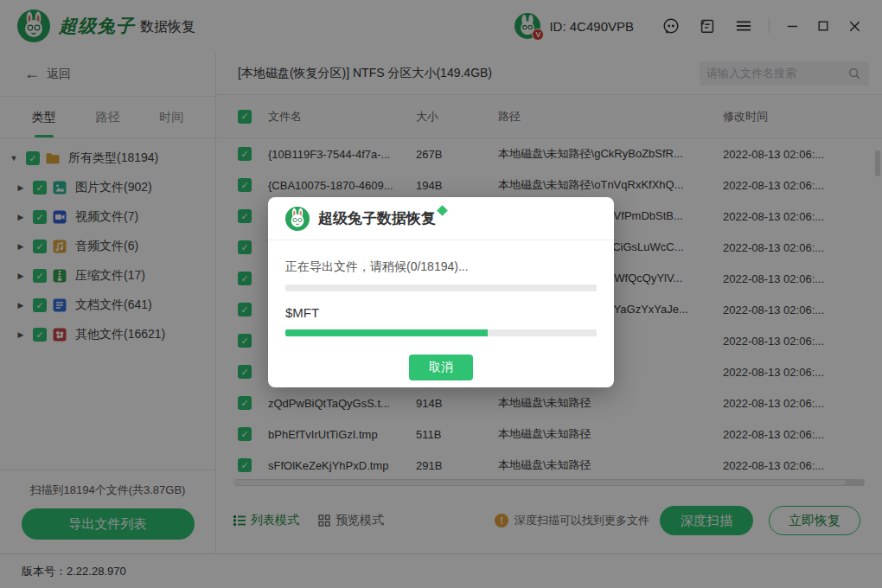 This screenshot has width=882, height=588. Describe the element at coordinates (441, 320) in the screenshot. I see `dialog-body: 正在导出文件，请稍候(0/18194)... $MFT 取消` at that location.